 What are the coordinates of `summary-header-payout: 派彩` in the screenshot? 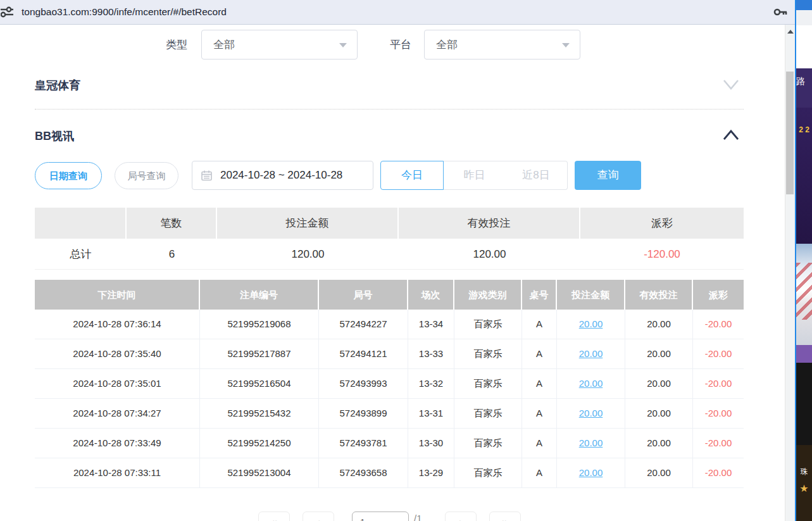 It's located at (662, 223).